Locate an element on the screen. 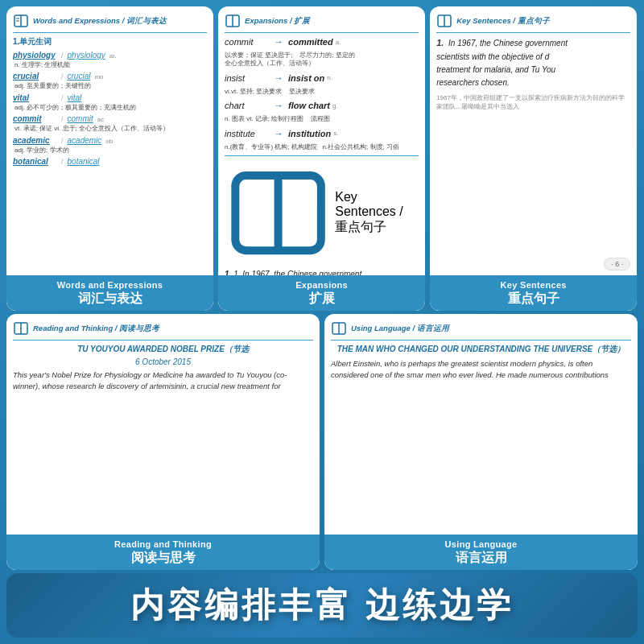 The height and width of the screenshot is (644, 644). sentence-num-exp: 1. is located at coordinates (228, 272).